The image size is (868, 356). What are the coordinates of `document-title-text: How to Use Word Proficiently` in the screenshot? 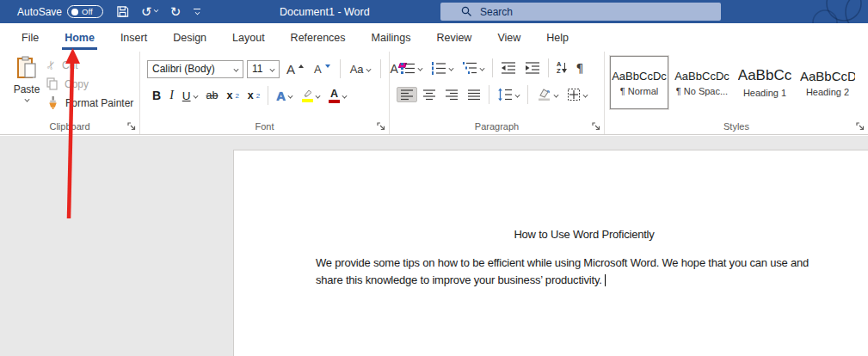 It's located at (584, 234).